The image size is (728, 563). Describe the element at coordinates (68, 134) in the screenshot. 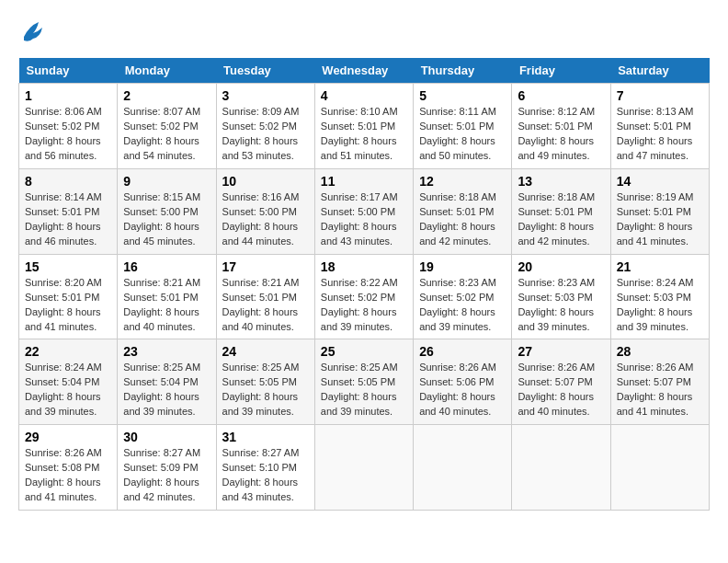

I see `day-detail: Sunrise: 8:06 AMSunset: 5:02 PMDaylight:…` at that location.